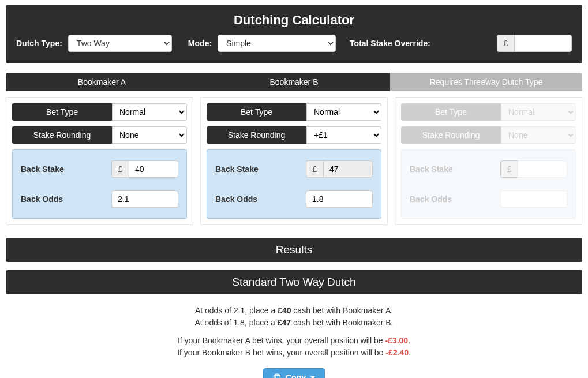  What do you see at coordinates (277, 376) in the screenshot?
I see `clipboard-icon` at bounding box center [277, 376].